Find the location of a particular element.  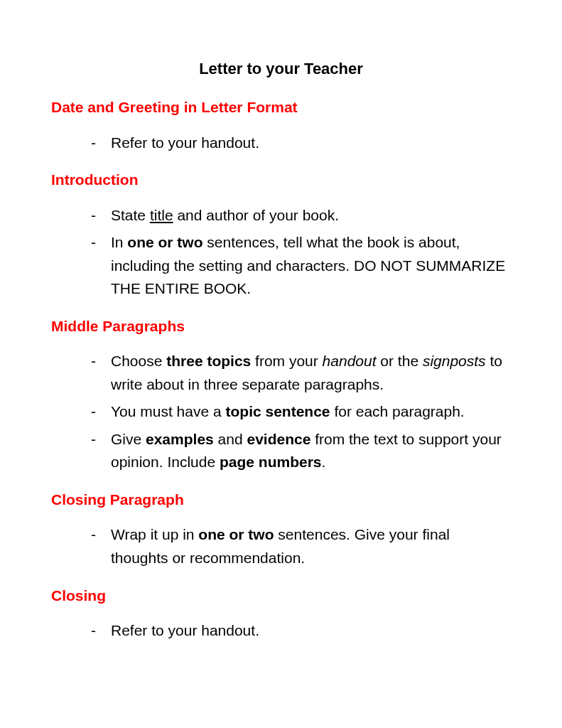

text-run: Wrap it up in is located at coordinates (155, 535).